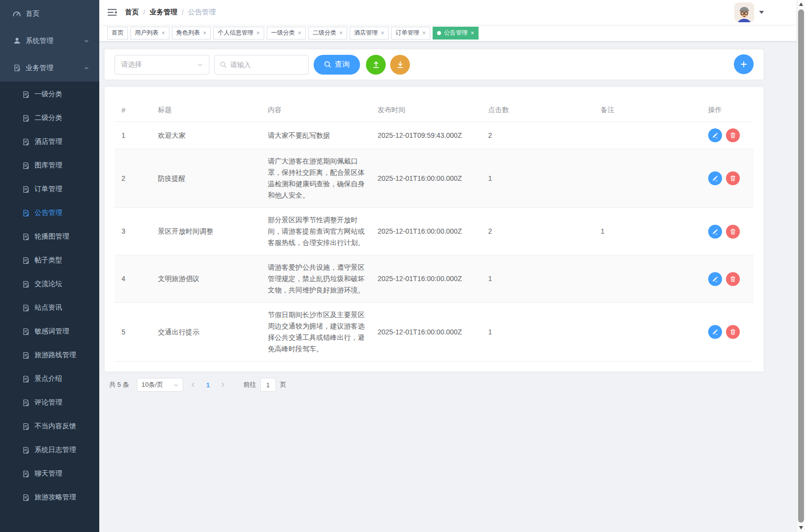  Describe the element at coordinates (49, 118) in the screenshot. I see `sidebar-submenu-item: 二级分类` at that location.